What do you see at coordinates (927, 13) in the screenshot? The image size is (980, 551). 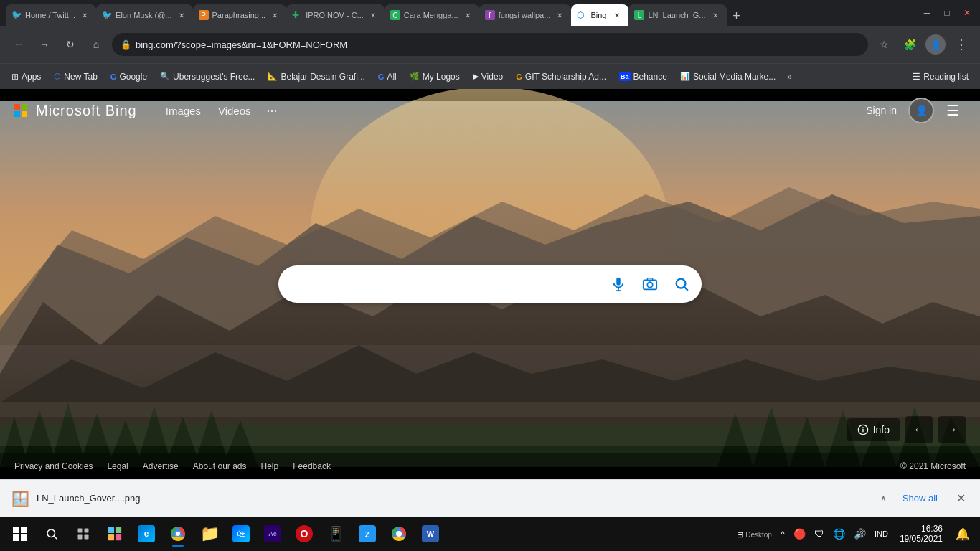 I see `minimize-button: ─` at bounding box center [927, 13].